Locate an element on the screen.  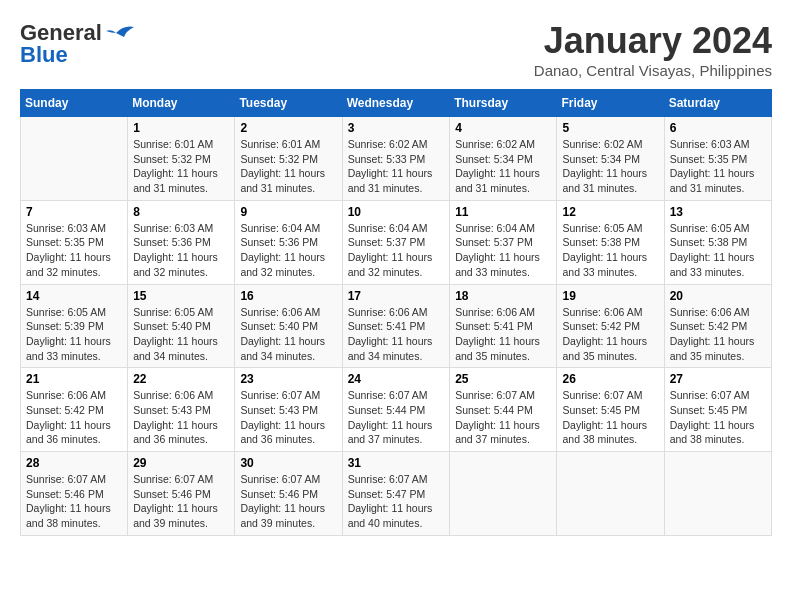
calendar-cell: 23Sunrise: 6:07 AMSunset: 5:43 PMDayligh… is located at coordinates (288, 410).